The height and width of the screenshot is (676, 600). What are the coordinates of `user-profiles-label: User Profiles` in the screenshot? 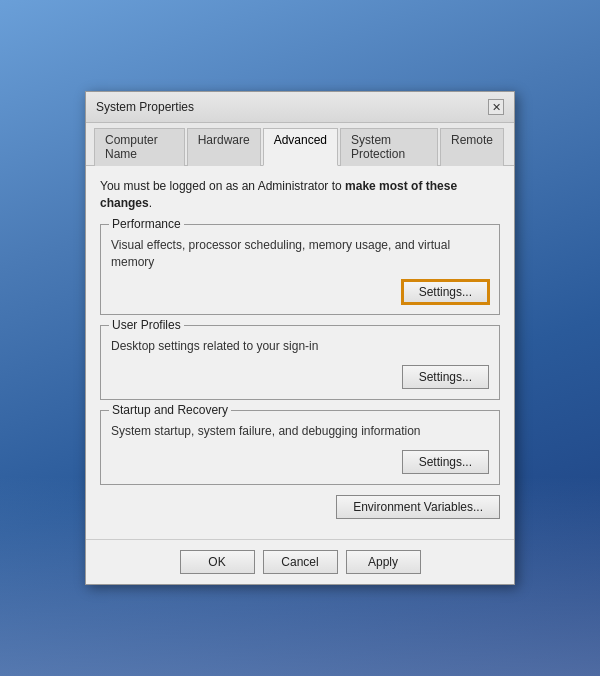 It's located at (146, 325).